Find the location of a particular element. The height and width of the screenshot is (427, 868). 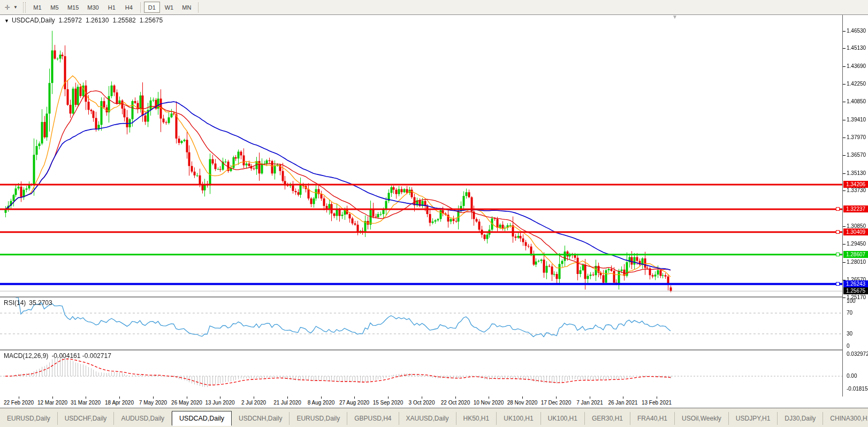

macd-chart-canvas is located at coordinates (421, 373).